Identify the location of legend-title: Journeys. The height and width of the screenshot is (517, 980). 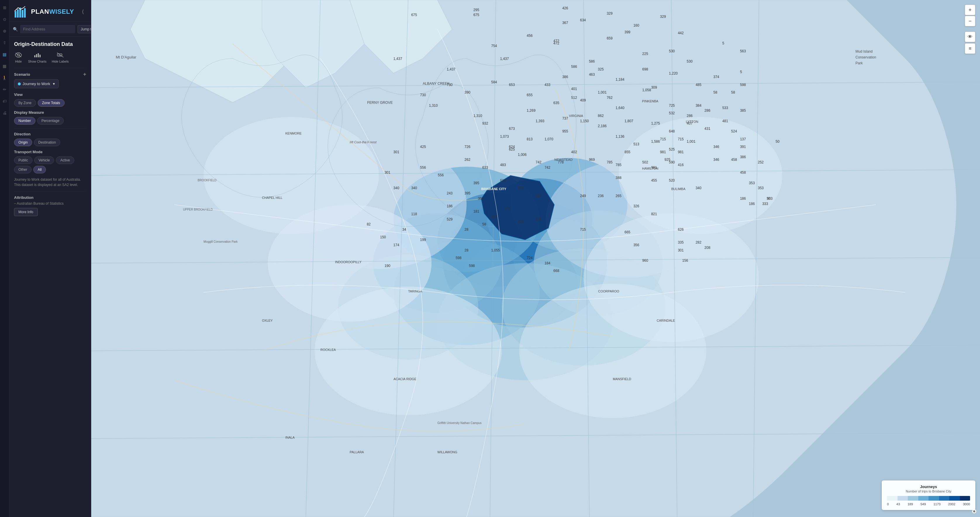
(929, 487).